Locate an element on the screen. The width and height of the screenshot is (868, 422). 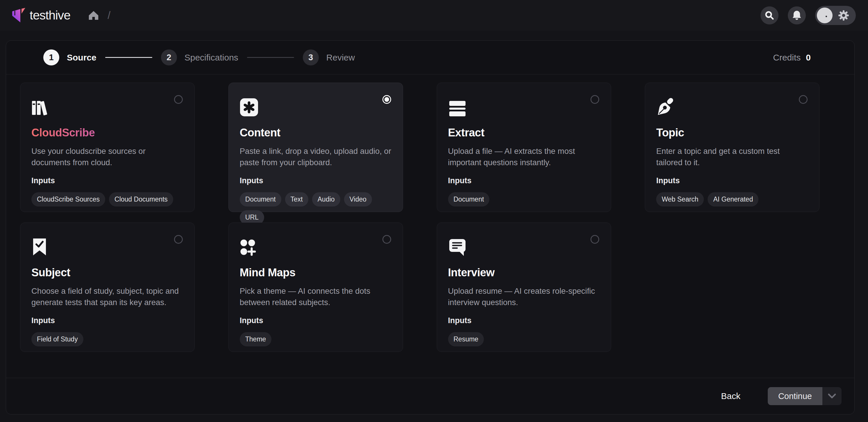
input-chip: AI Generated is located at coordinates (733, 199).